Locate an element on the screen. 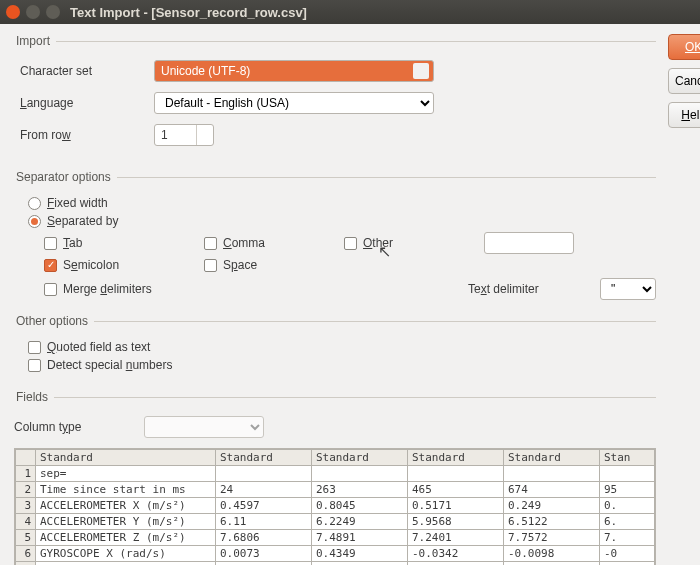  table-row: 7GYROSCOPE Y (rad/s)0.022-0.1197-0.04520… is located at coordinates (336, 564).